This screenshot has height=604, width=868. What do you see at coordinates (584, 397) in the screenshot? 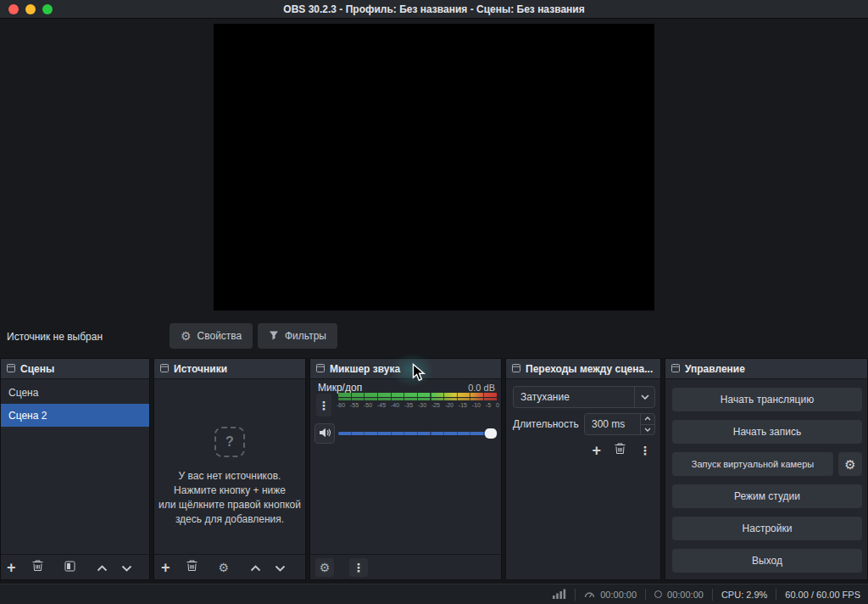
I see `transition-select: Затухание` at bounding box center [584, 397].